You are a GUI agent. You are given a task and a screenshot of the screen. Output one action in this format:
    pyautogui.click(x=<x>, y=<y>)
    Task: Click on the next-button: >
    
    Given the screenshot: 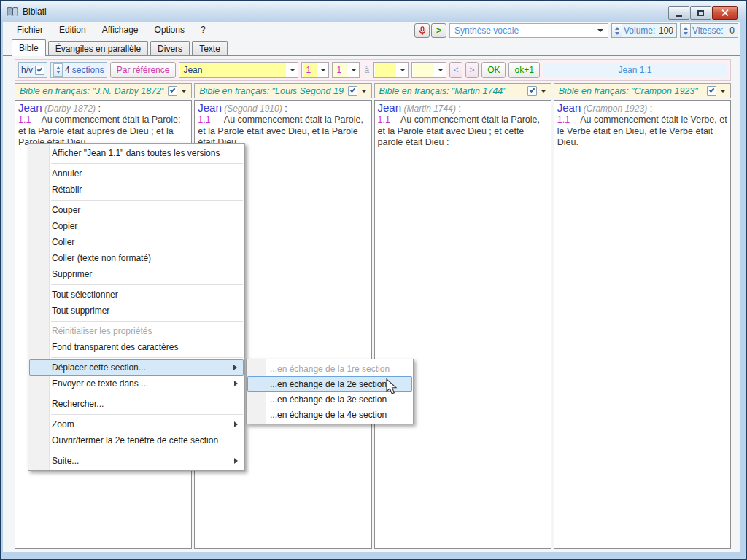 What is the action you would take?
    pyautogui.click(x=472, y=70)
    